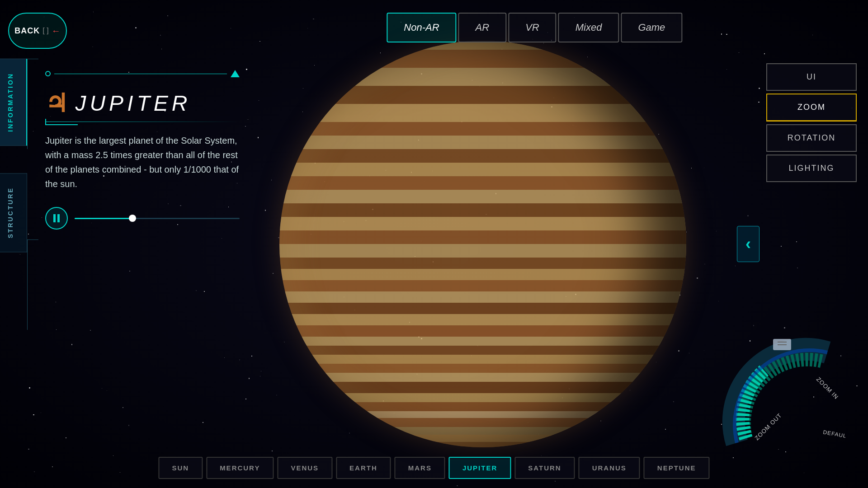 The image size is (868, 488). What do you see at coordinates (782, 398) in the screenshot?
I see `zoom-dial-svg: ZOOM IN ZOOM OUT DEFAULT` at bounding box center [782, 398].